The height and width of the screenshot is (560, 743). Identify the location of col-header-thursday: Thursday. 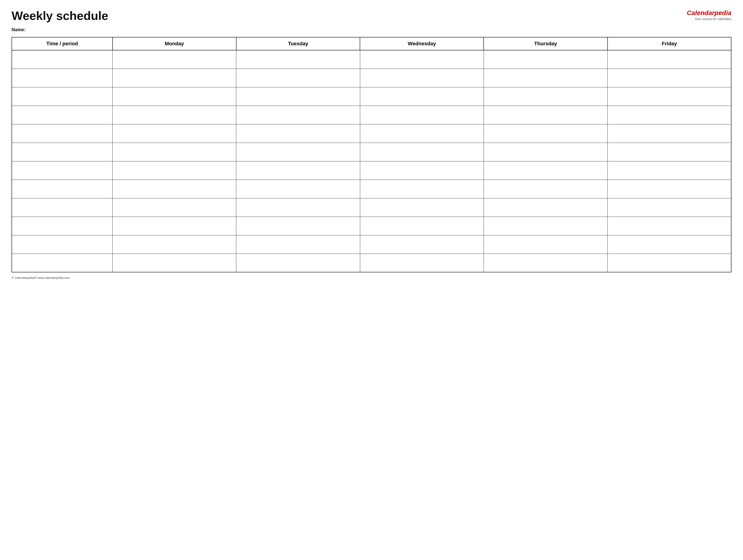
(545, 44).